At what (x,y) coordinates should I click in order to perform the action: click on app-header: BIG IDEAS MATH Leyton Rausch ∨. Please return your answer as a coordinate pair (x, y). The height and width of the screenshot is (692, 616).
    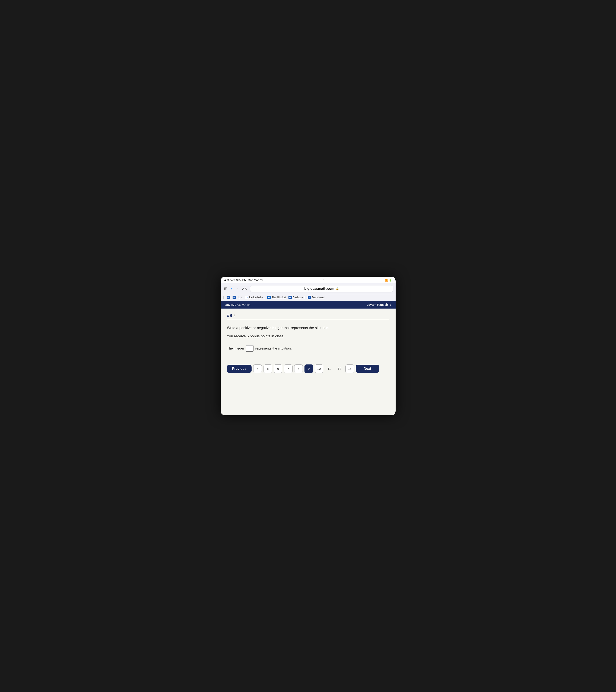
    Looking at the image, I should click on (308, 305).